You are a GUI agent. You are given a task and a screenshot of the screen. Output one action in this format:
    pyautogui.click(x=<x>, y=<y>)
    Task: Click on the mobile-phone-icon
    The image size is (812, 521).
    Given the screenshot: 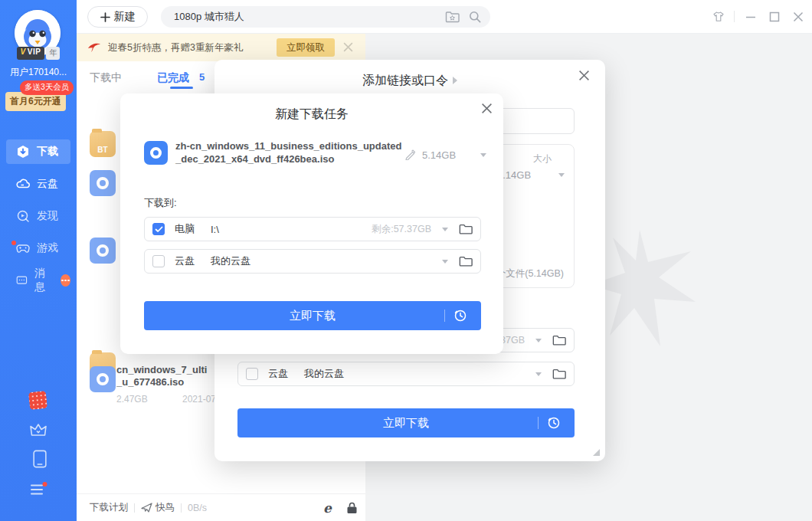 What is the action you would take?
    pyautogui.click(x=40, y=459)
    